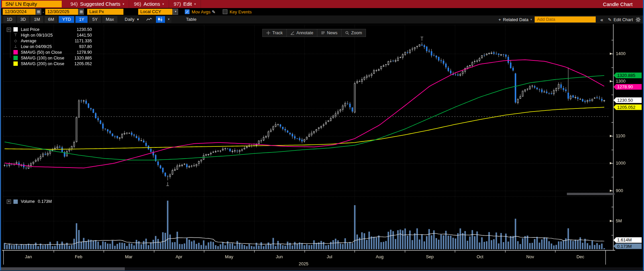 This screenshot has width=644, height=271. I want to click on volume-axis-badge: 0.173M, so click(628, 246).